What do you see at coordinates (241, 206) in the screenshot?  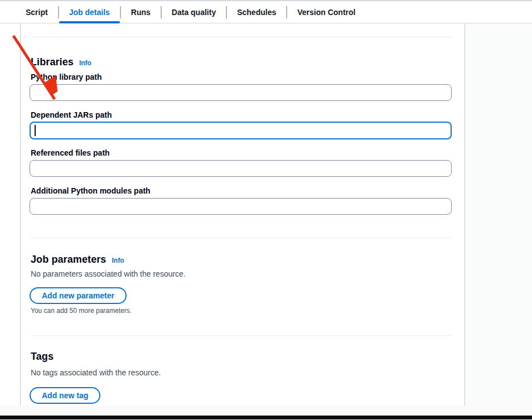 I see `additional-python-modules-path-input` at bounding box center [241, 206].